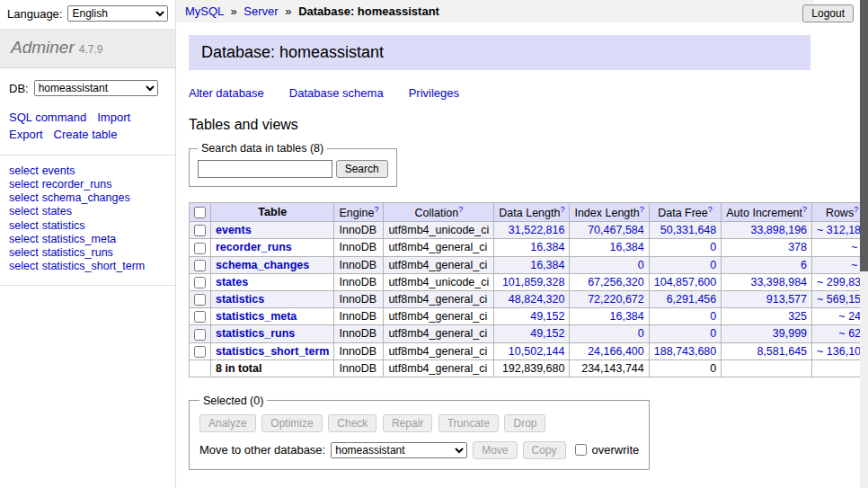  Describe the element at coordinates (226, 93) in the screenshot. I see `alter-database-link: Alter database` at that location.